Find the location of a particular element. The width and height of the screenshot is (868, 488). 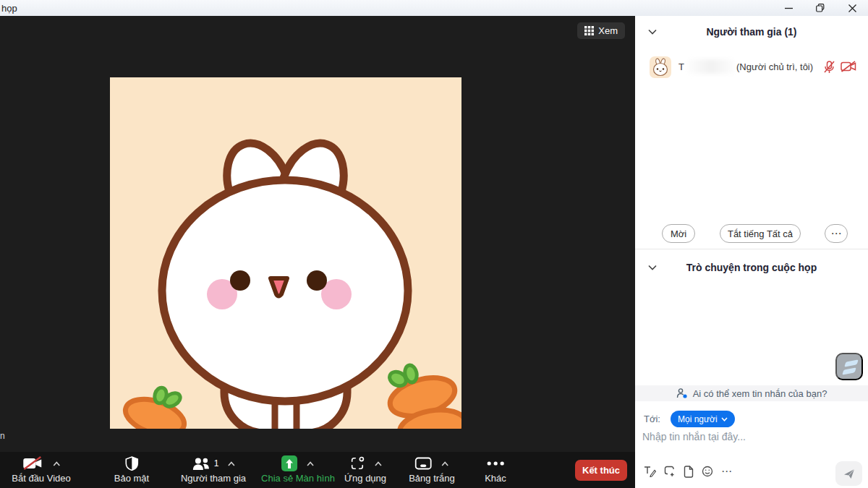

share-screen-icon is located at coordinates (290, 463).